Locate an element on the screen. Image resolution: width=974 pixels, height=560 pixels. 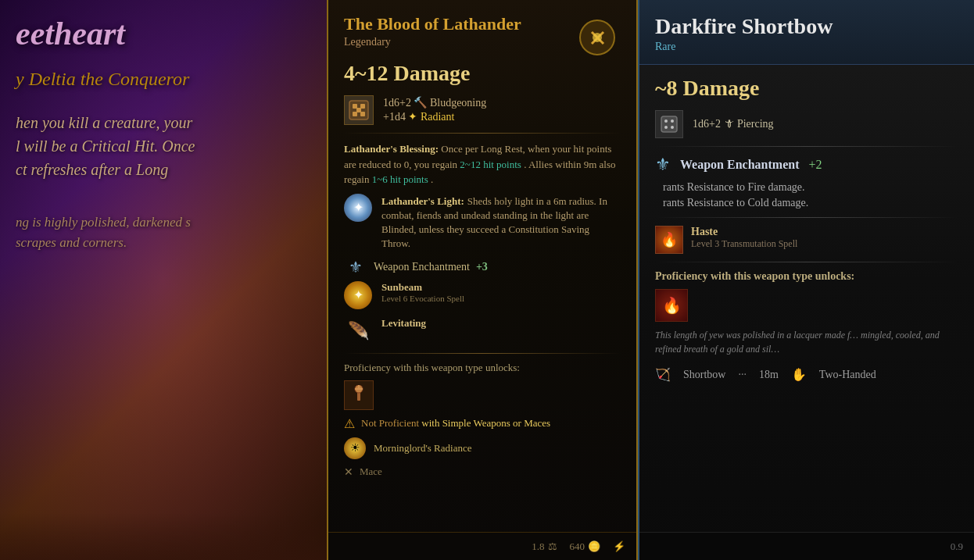
mace-weapon-icon is located at coordinates (359, 395).